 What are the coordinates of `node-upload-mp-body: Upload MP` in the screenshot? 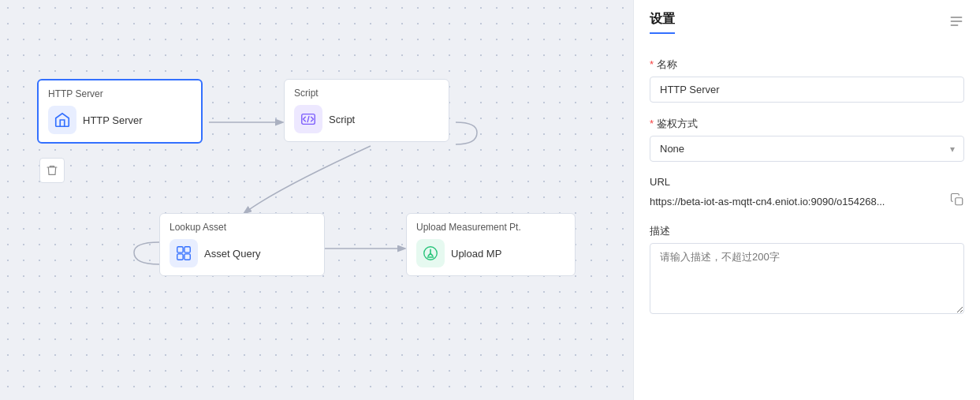 It's located at (490, 253).